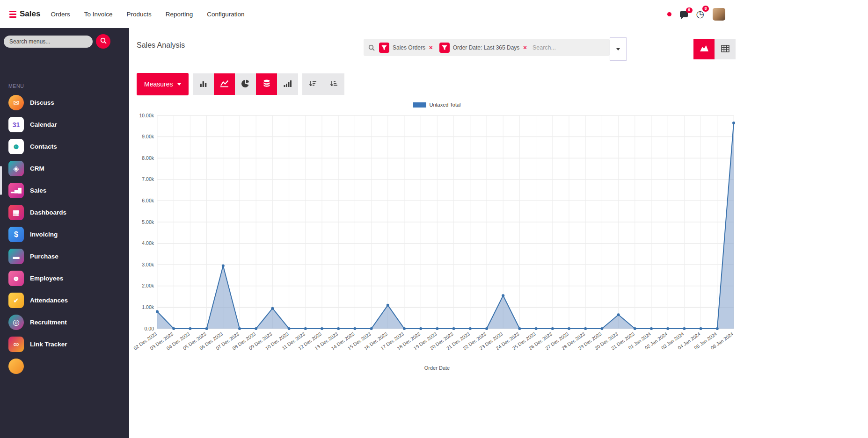  Describe the element at coordinates (65, 147) in the screenshot. I see `sidebar-item-contacts: ☻Contacts` at that location.